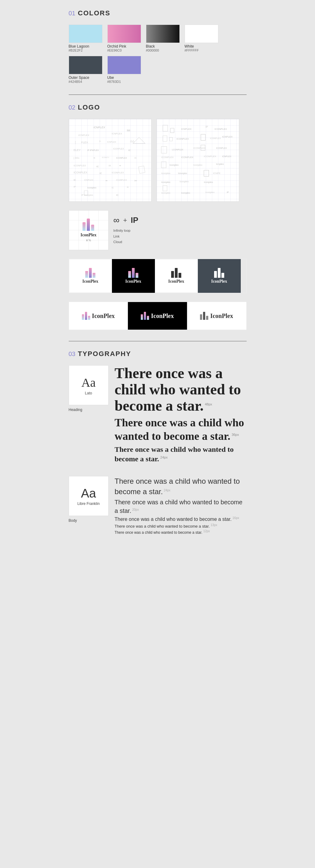  What do you see at coordinates (126, 230) in the screenshot?
I see `logo-formula: ∞ + IP Infinity loop Link Cloud` at bounding box center [126, 230].